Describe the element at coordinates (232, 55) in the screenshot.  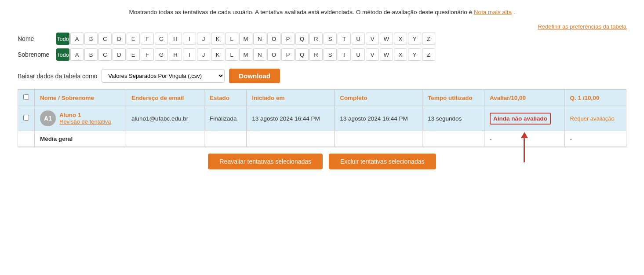
I see `last-name-btn-l: L` at that location.